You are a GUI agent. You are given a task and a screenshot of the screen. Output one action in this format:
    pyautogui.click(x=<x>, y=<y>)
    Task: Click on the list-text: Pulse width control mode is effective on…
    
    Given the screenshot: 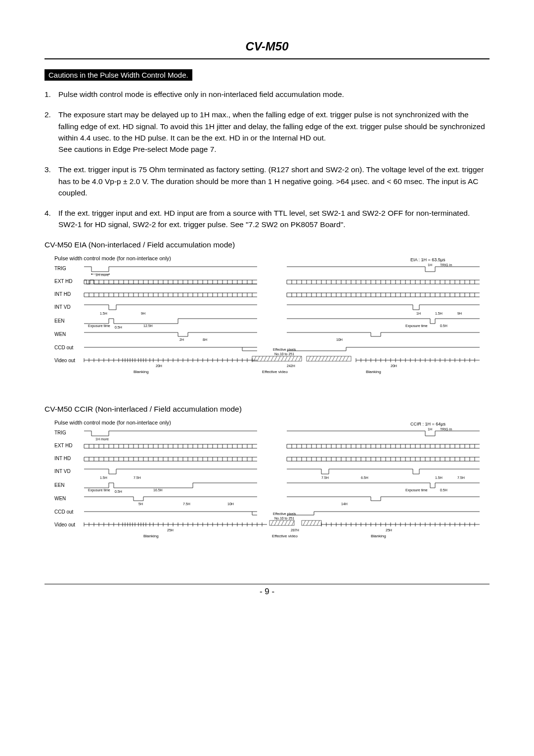 What is the action you would take?
    pyautogui.click(x=274, y=94)
    